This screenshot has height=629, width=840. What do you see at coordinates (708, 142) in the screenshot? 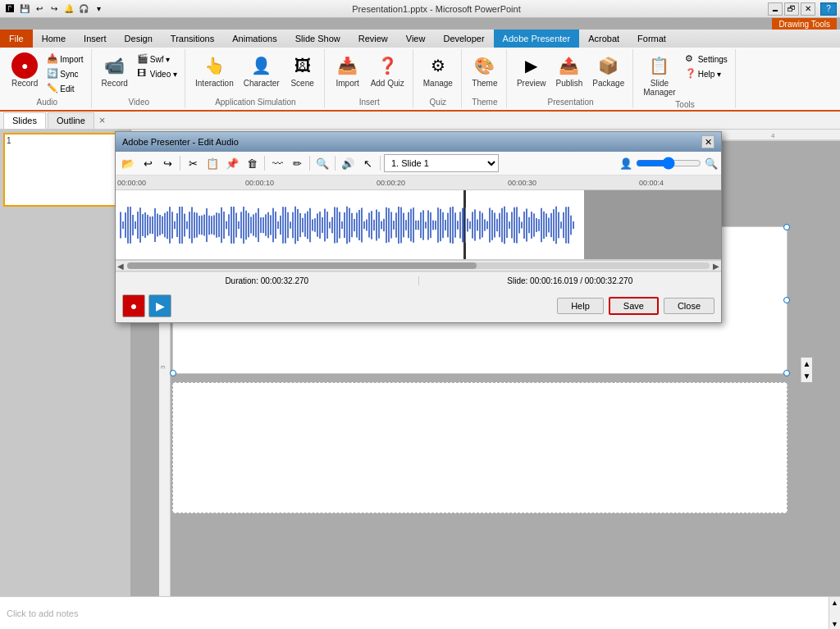
I see `dialog-close-button: ✕` at bounding box center [708, 142].